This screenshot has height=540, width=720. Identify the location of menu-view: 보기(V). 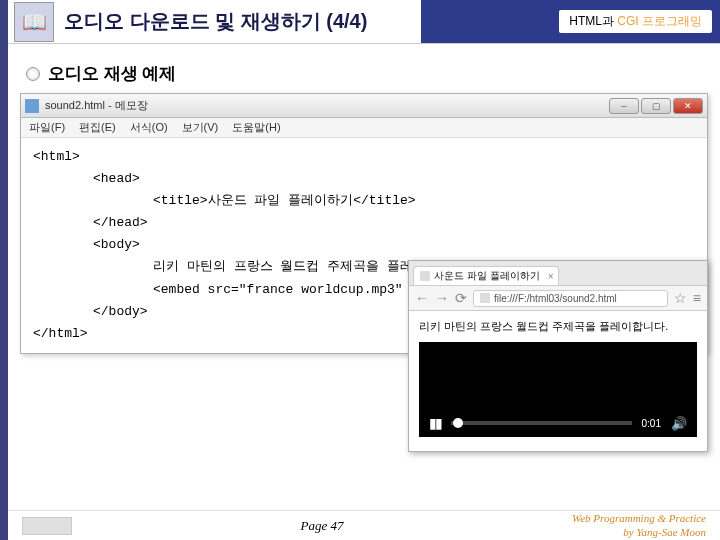
(200, 128).